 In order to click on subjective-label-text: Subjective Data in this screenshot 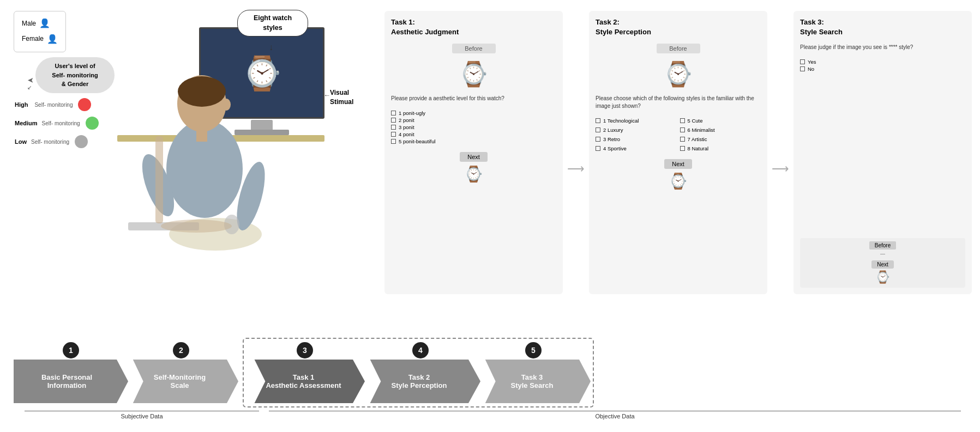, I will do `click(142, 416)`.